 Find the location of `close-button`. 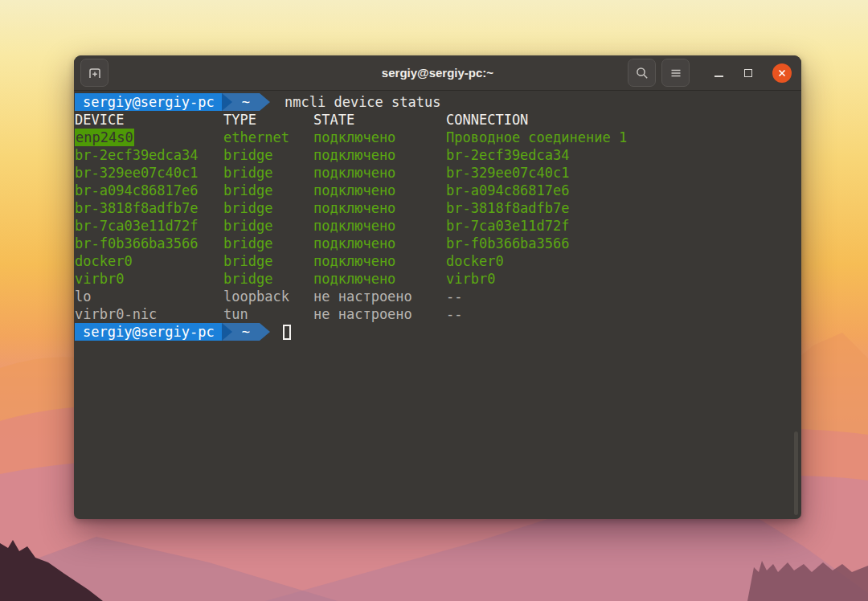

close-button is located at coordinates (782, 73).